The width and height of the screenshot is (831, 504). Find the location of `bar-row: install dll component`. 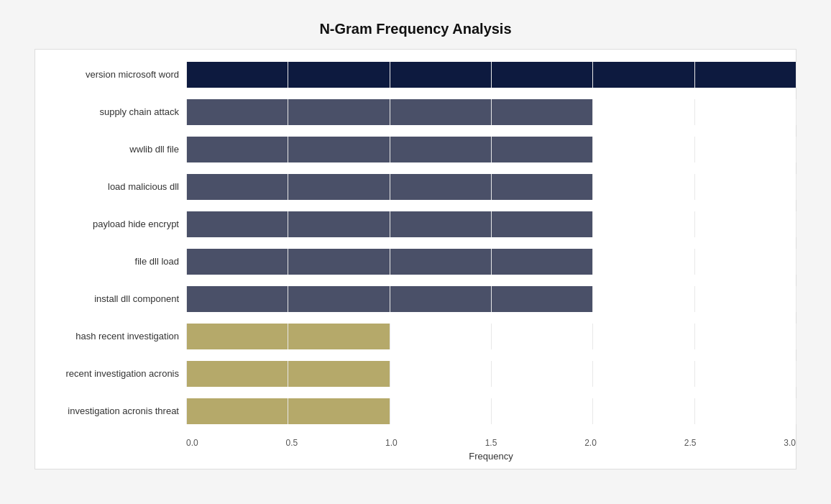

bar-row: install dll component is located at coordinates (416, 299).